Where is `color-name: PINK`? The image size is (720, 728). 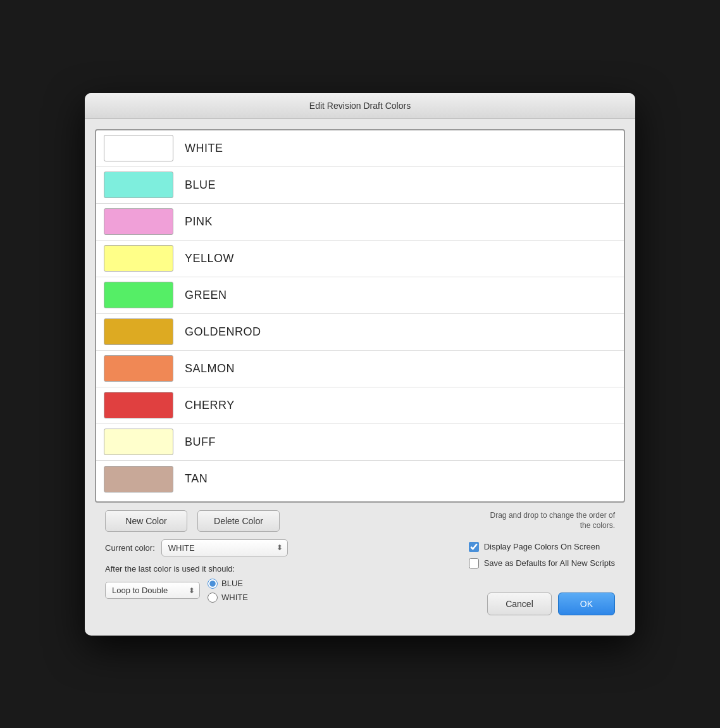
color-name: PINK is located at coordinates (199, 222).